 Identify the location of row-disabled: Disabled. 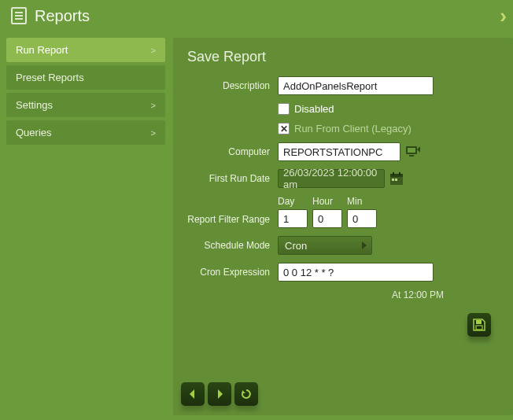
(343, 109).